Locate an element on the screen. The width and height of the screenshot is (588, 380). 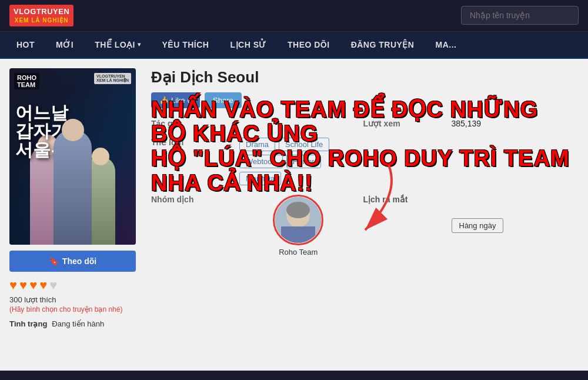
logo-line2: XEM LÀ NGHIỆN is located at coordinates (41, 21).